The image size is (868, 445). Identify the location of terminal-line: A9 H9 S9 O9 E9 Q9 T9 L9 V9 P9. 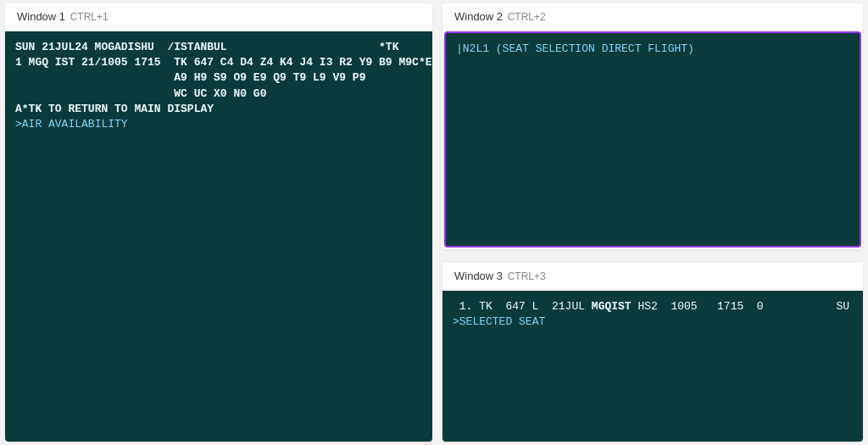
(219, 78).